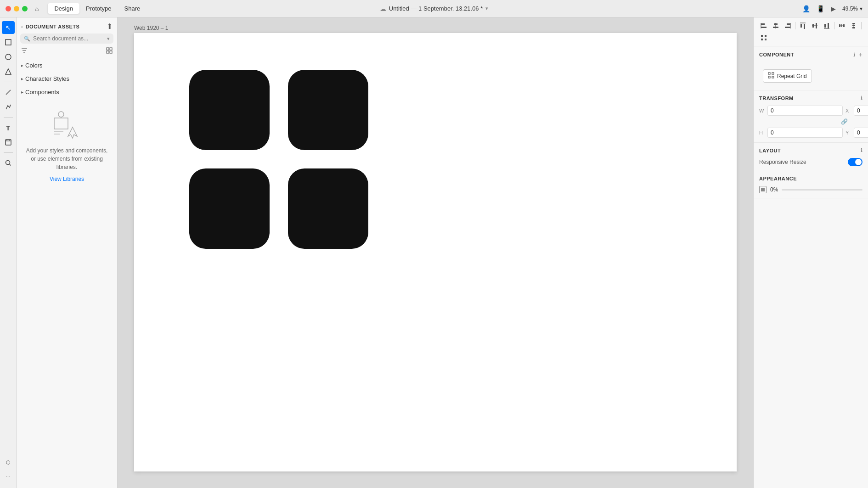 This screenshot has width=868, height=488. Describe the element at coordinates (861, 111) in the screenshot. I see `x-input` at that location.